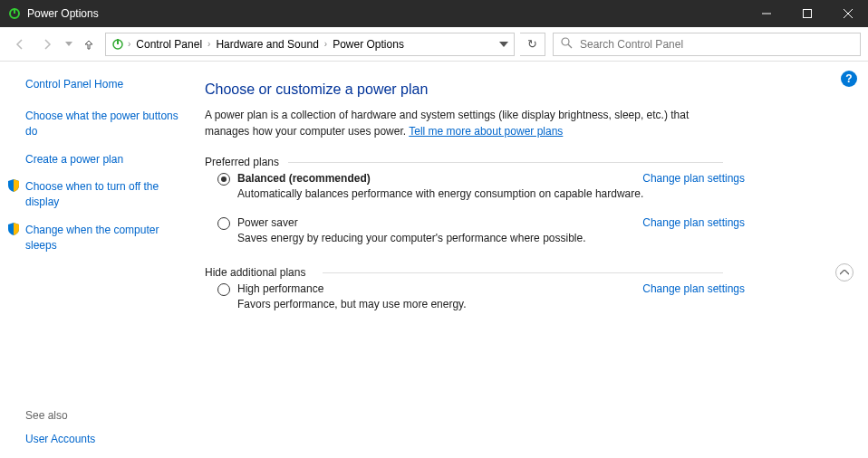 This screenshot has height=458, width=868. What do you see at coordinates (849, 79) in the screenshot?
I see `help-icon: ?` at bounding box center [849, 79].